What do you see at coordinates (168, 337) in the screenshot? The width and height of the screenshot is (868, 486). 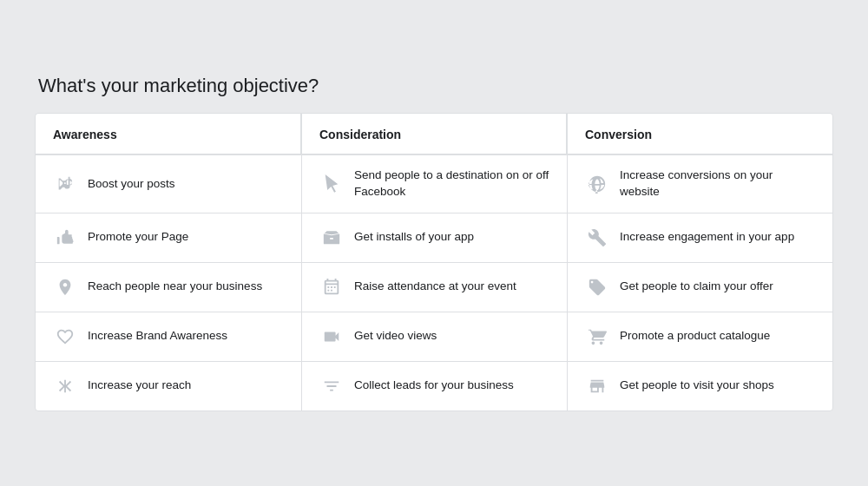 I see `cell-brand-awareness: Increase Brand Awareness` at bounding box center [168, 337].